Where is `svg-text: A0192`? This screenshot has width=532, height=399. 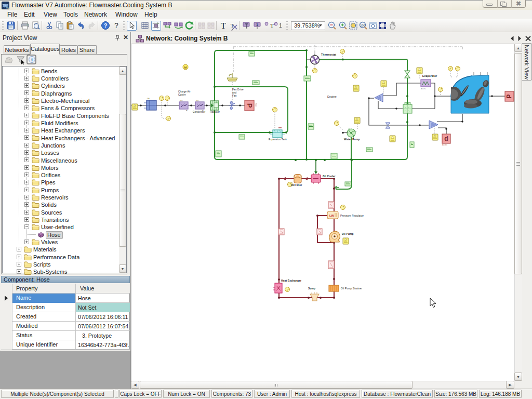
svg-text: A0192 is located at coordinates (423, 89).